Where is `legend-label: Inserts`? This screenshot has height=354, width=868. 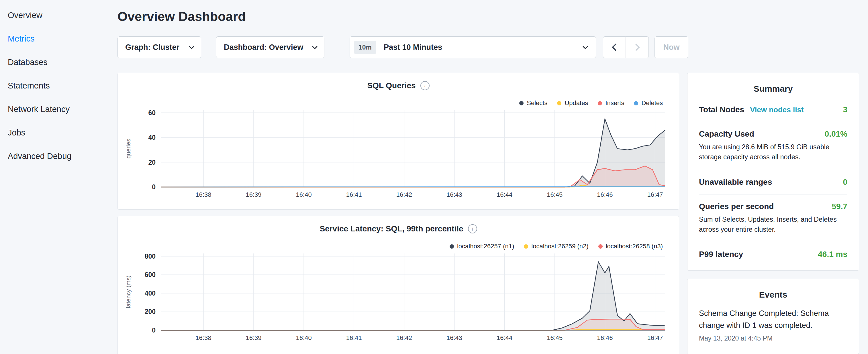
legend-label: Inserts is located at coordinates (615, 103).